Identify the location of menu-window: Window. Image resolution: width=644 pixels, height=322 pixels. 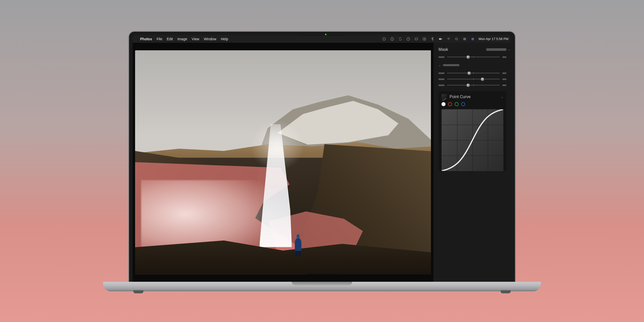
(210, 39).